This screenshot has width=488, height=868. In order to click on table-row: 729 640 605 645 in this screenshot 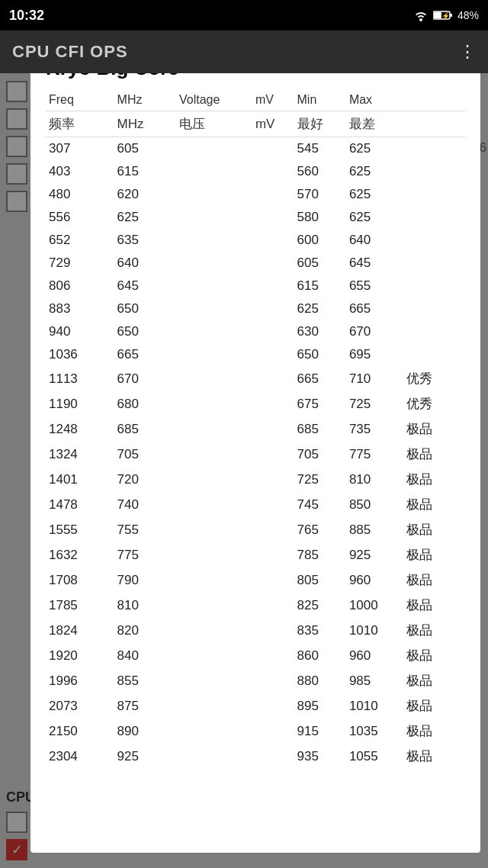, I will do `click(255, 263)`.